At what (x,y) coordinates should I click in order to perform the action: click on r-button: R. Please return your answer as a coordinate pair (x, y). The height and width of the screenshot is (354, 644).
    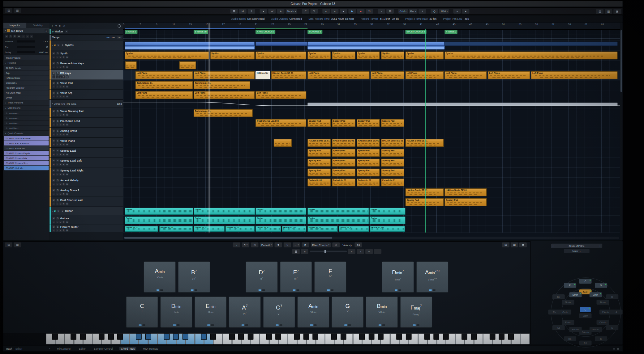
    Looking at the image, I should click on (15, 36).